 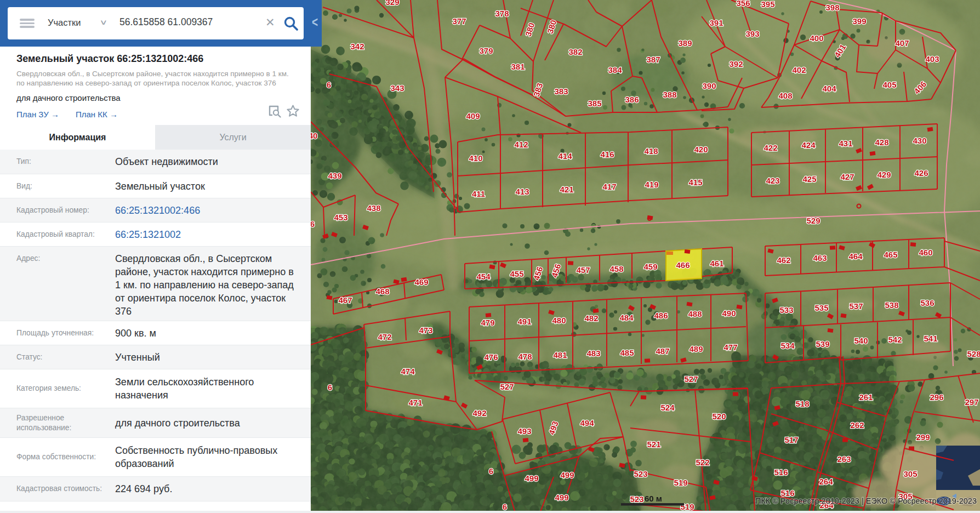 What do you see at coordinates (615, 70) in the screenshot?
I see `svg-text: 384` at bounding box center [615, 70].